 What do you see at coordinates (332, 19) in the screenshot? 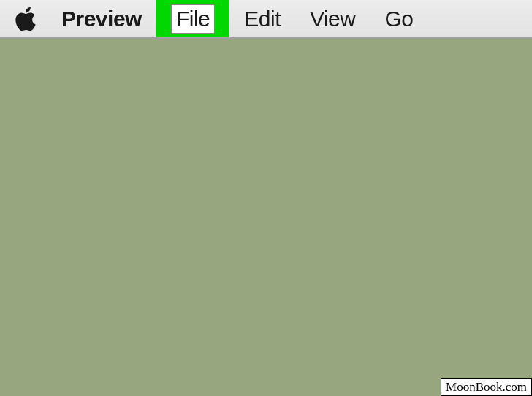
I see `menu-view: View` at bounding box center [332, 19].